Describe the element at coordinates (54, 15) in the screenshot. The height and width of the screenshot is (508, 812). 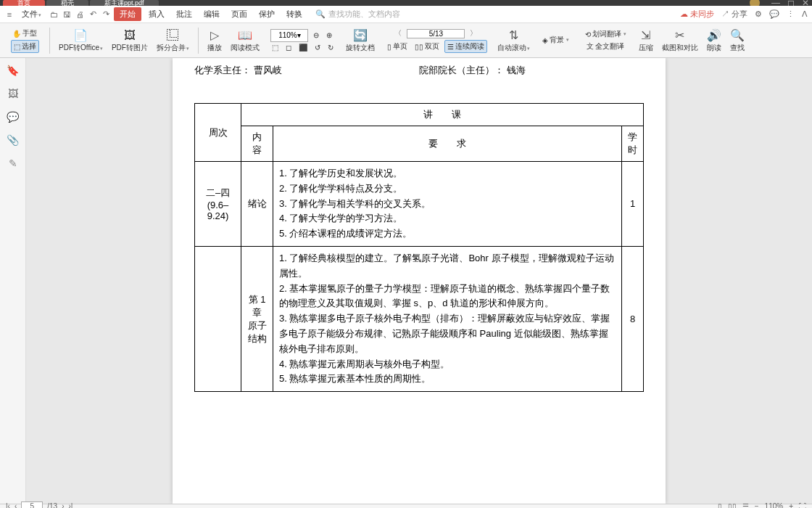
I see `open-icon: 🗀` at that location.